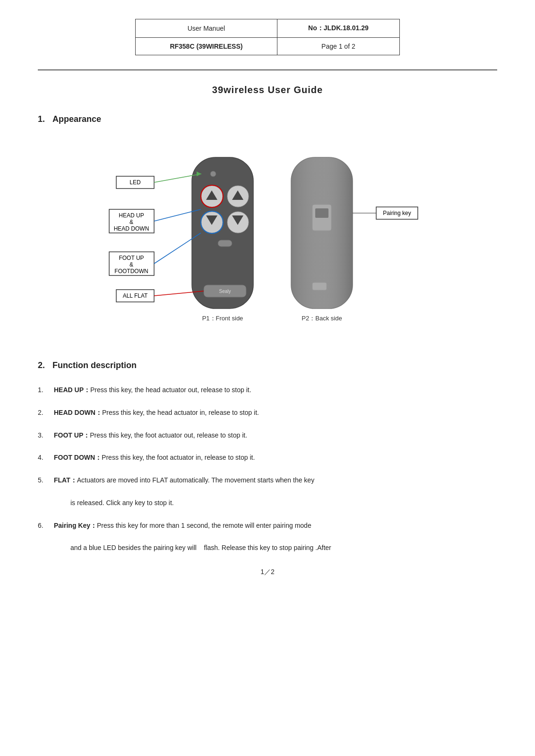 The width and height of the screenshot is (535, 756). What do you see at coordinates (76, 525) in the screenshot?
I see `func-bold: Pairing Key：` at bounding box center [76, 525].